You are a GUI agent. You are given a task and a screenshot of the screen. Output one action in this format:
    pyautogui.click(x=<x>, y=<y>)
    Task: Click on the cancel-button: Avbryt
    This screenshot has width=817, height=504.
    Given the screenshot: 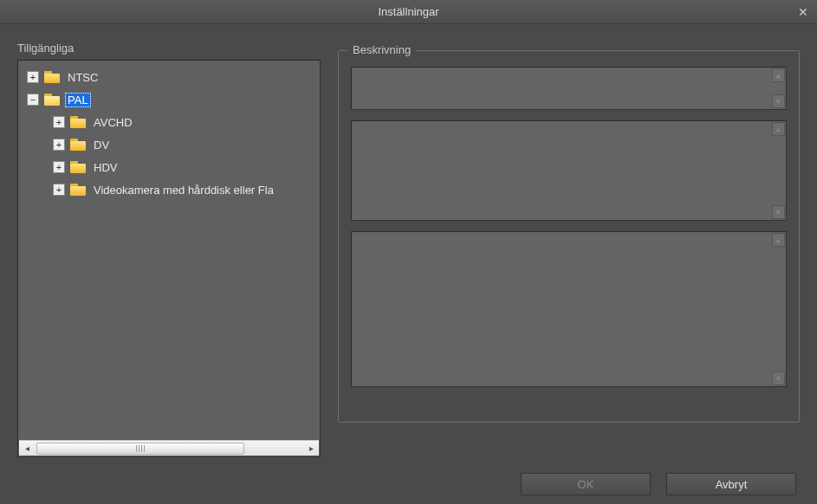 What is the action you would take?
    pyautogui.click(x=731, y=484)
    